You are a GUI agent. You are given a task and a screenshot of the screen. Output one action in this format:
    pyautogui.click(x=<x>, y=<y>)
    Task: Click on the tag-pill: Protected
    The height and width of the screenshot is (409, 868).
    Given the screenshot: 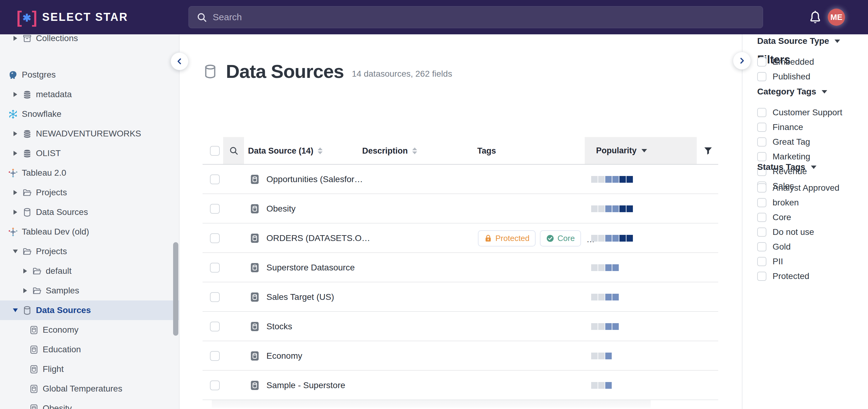 What is the action you would take?
    pyautogui.click(x=507, y=238)
    